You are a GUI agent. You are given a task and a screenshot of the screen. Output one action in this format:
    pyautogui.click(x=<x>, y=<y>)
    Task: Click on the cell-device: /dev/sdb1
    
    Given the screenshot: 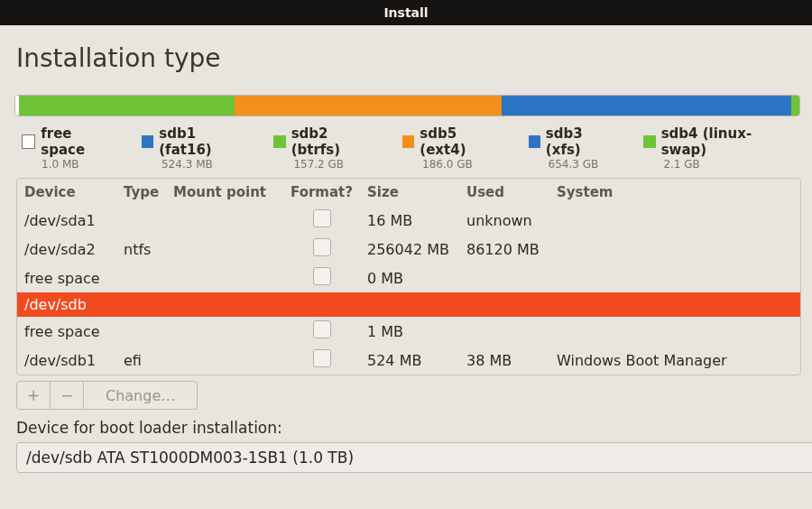 What is the action you would take?
    pyautogui.click(x=67, y=360)
    